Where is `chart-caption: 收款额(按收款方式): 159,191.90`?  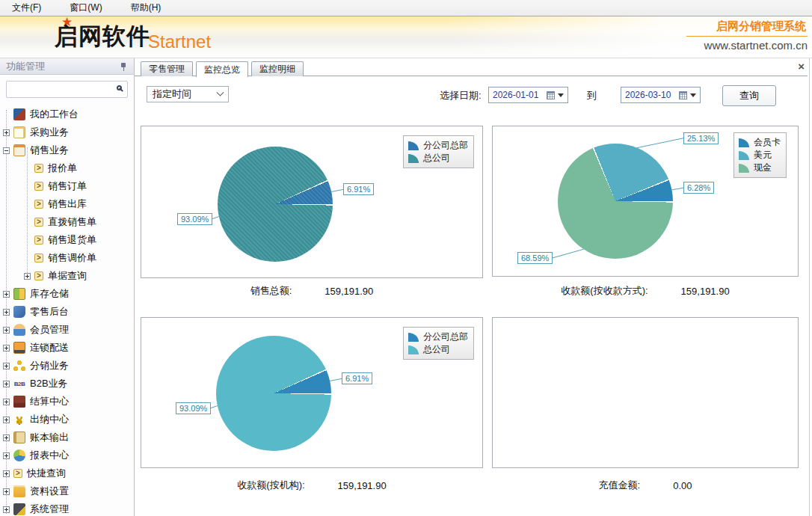
chart-caption: 收款额(按收款方式): 159,191.90 is located at coordinates (645, 291).